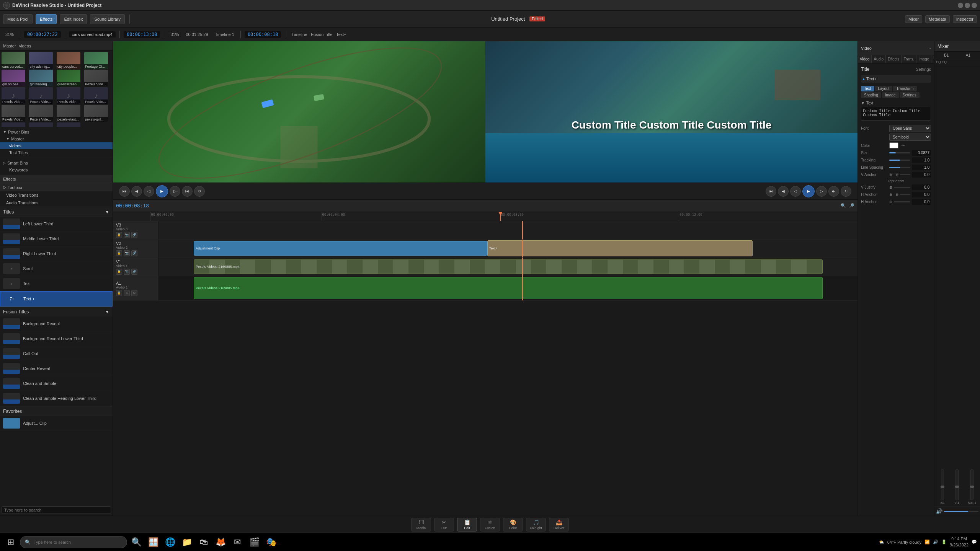  What do you see at coordinates (900, 168) in the screenshot?
I see `line-spacing-slider` at bounding box center [900, 168].